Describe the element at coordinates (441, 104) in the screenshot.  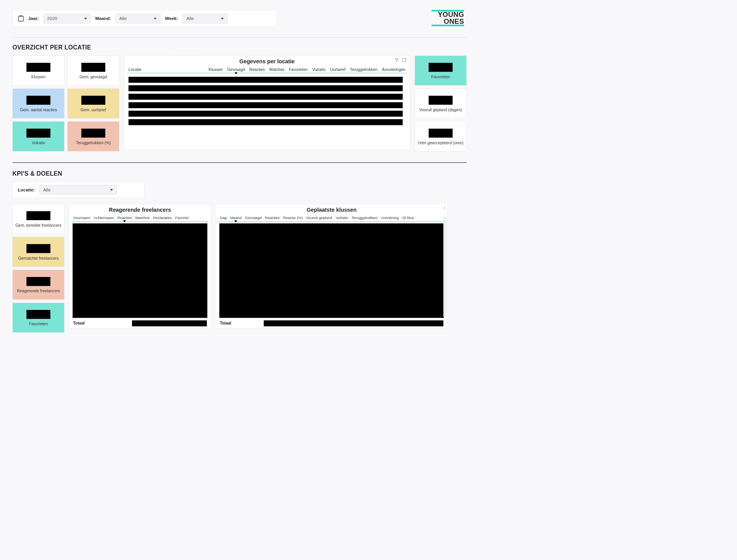
I see `kpi-card: Vooruit gepland (dagen)` at that location.